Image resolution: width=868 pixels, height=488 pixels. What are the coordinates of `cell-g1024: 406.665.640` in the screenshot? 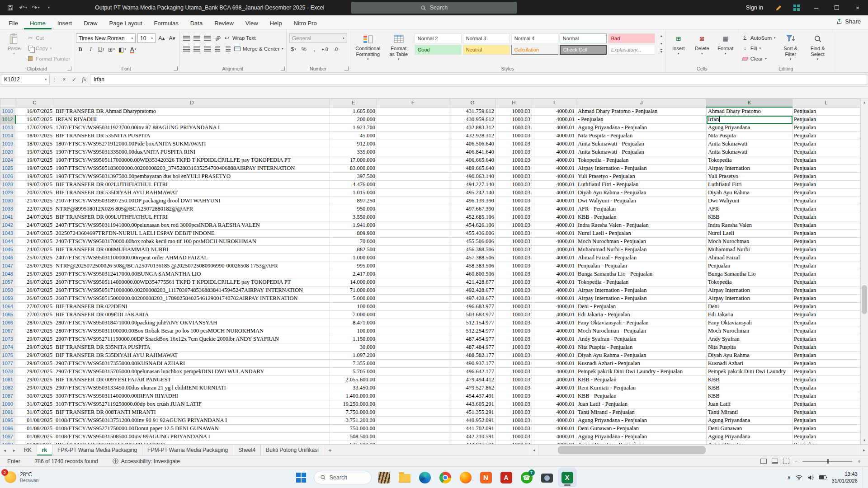 It's located at (473, 160).